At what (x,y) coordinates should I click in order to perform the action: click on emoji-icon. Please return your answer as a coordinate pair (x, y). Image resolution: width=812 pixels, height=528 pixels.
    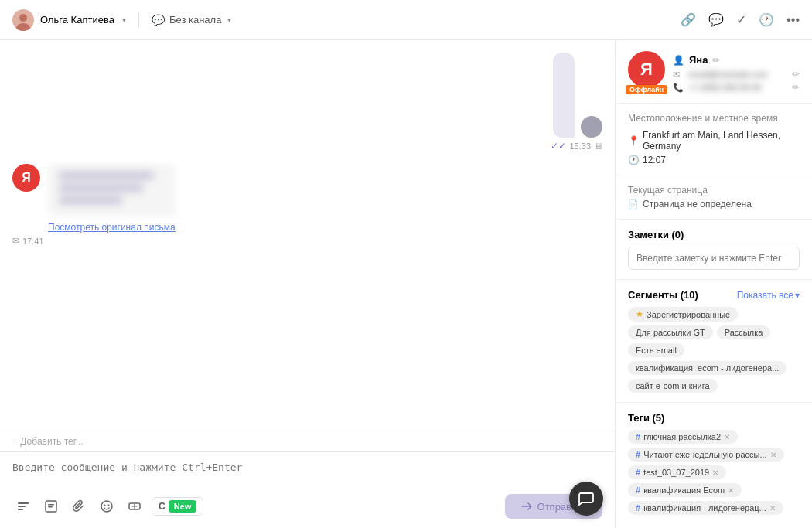
    Looking at the image, I should click on (107, 506).